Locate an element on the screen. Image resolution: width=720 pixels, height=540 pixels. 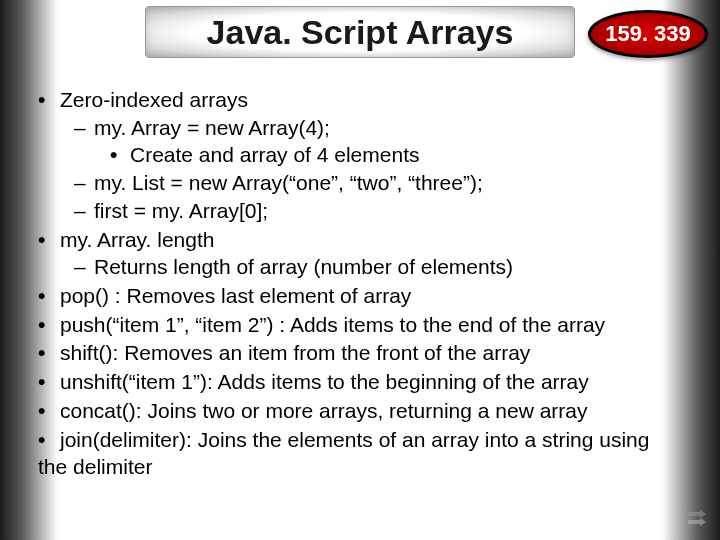
slide-header: Java. Script Arrays 159. 339 is located at coordinates (360, 36).